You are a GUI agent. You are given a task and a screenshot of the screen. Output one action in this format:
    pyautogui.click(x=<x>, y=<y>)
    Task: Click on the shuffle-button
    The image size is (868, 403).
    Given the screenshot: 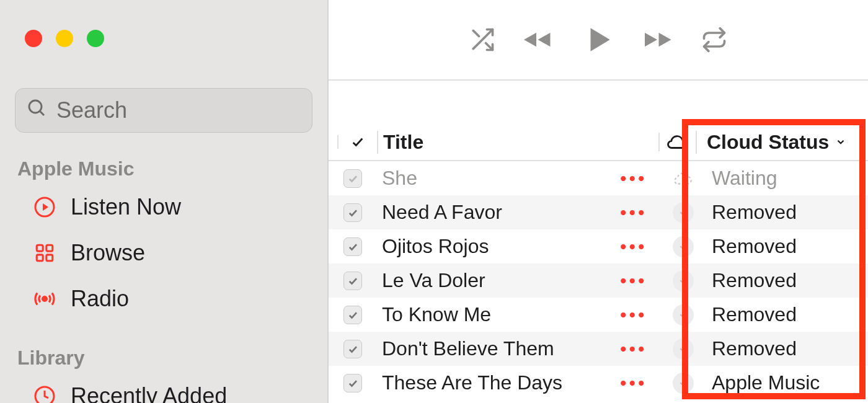 What is the action you would take?
    pyautogui.click(x=482, y=40)
    